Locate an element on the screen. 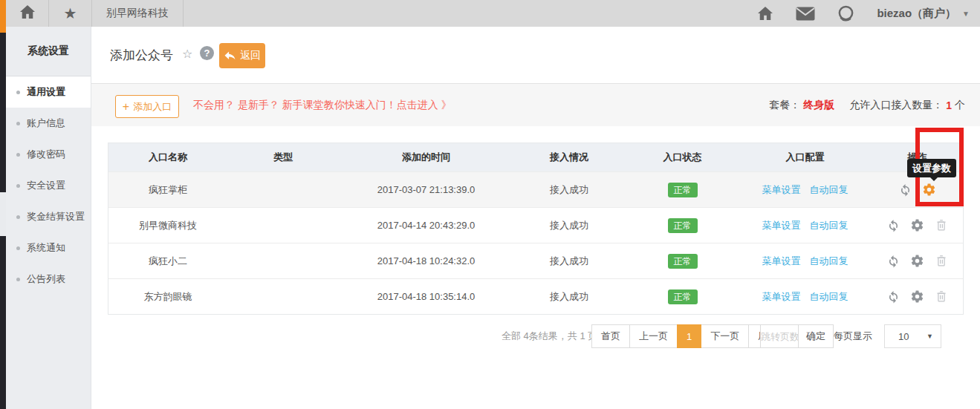 This screenshot has width=980, height=409. rail-scrollbar-thumb is located at coordinates (3, 214).